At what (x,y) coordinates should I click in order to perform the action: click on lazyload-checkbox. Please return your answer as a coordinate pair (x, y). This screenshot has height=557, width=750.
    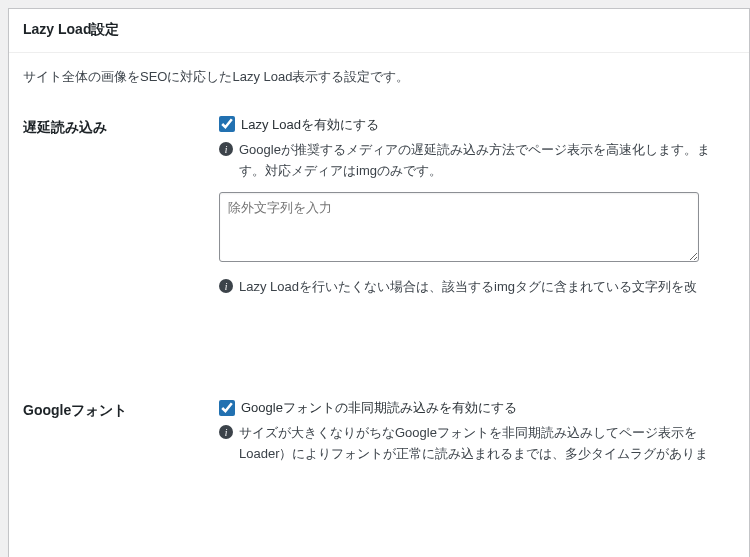
    Looking at the image, I should click on (227, 124).